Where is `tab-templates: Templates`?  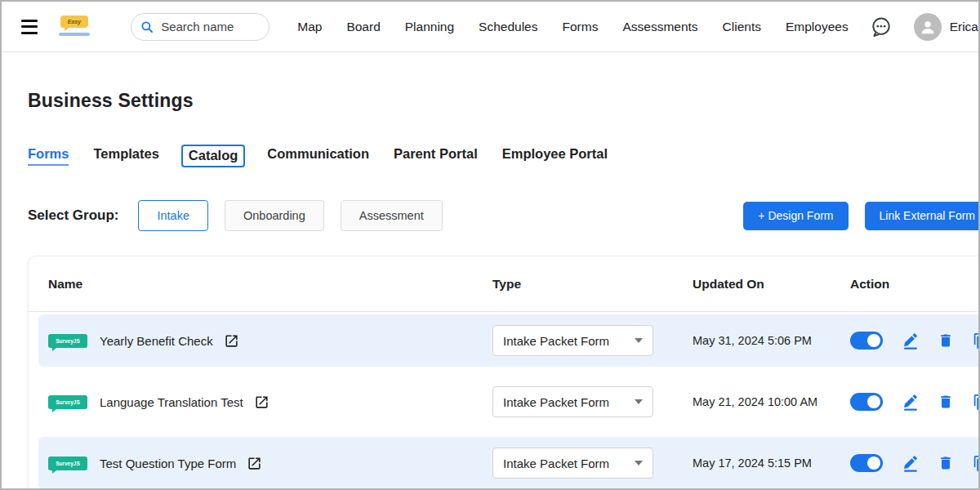 tab-templates: Templates is located at coordinates (126, 156).